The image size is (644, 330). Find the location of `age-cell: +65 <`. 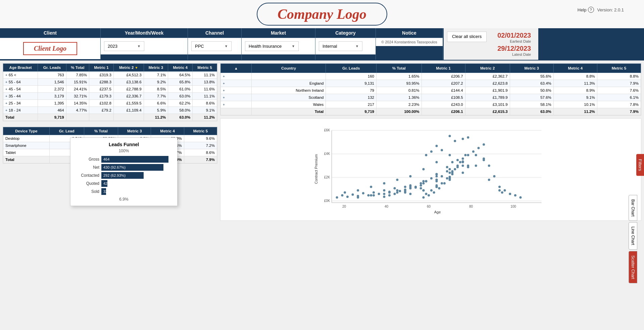

age-cell: +65 < is located at coordinates (21, 75).